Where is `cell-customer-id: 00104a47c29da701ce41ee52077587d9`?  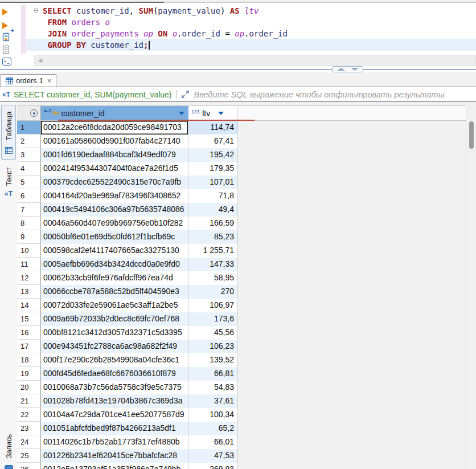
cell-customer-id: 00104a47c29da701ce41ee52077587d9 is located at coordinates (115, 415).